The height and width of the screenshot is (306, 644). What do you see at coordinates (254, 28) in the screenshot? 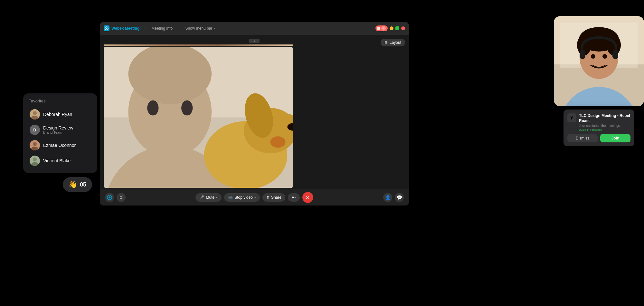
I see `title-bar: Webex Meeting: | Meeting Info | Show men…` at bounding box center [254, 28].